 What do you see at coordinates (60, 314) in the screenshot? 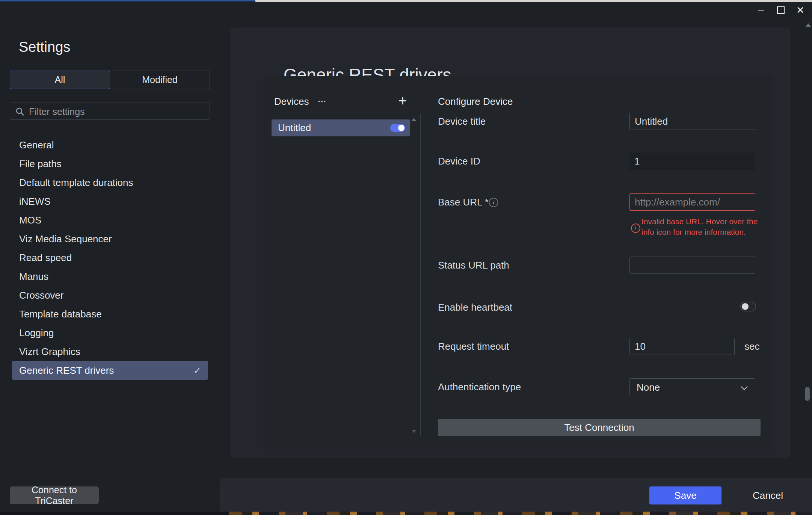
I see `sidebar-item-label: Template database` at bounding box center [60, 314].